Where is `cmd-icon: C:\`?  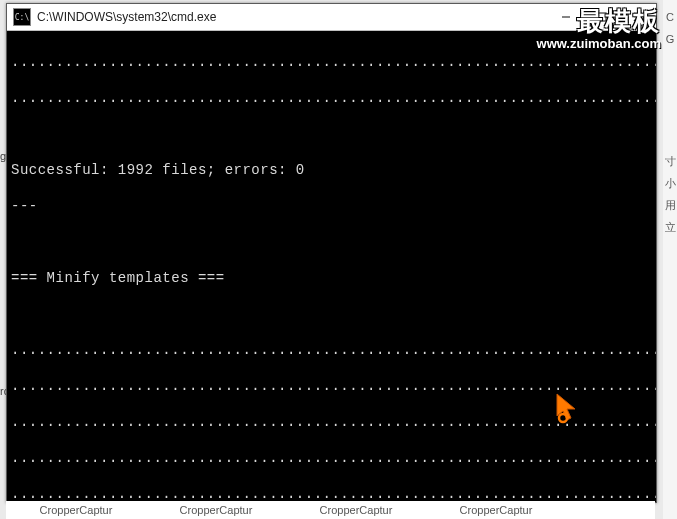 cmd-icon: C:\ is located at coordinates (22, 17).